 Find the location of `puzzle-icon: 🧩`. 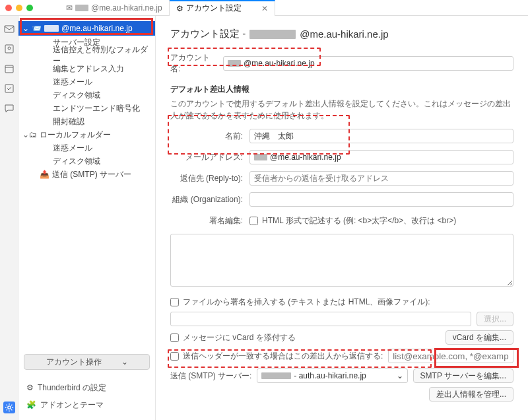

puzzle-icon: 🧩 is located at coordinates (32, 405).